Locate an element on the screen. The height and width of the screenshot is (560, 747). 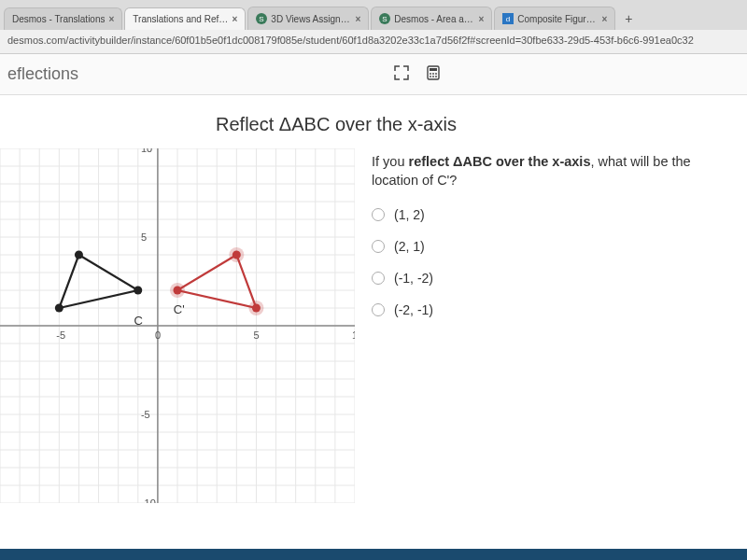
svg-text: -10 is located at coordinates (148, 500).